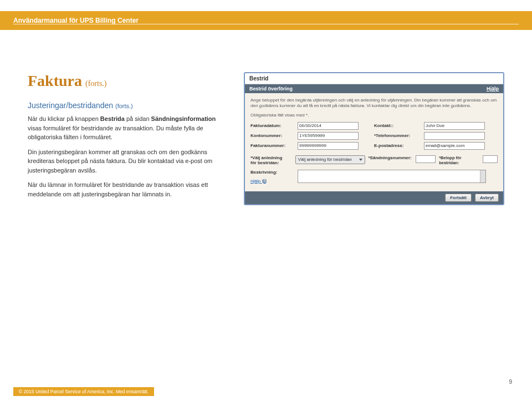  I want to click on beskrivning-help-text: Hjälp, so click(255, 181).